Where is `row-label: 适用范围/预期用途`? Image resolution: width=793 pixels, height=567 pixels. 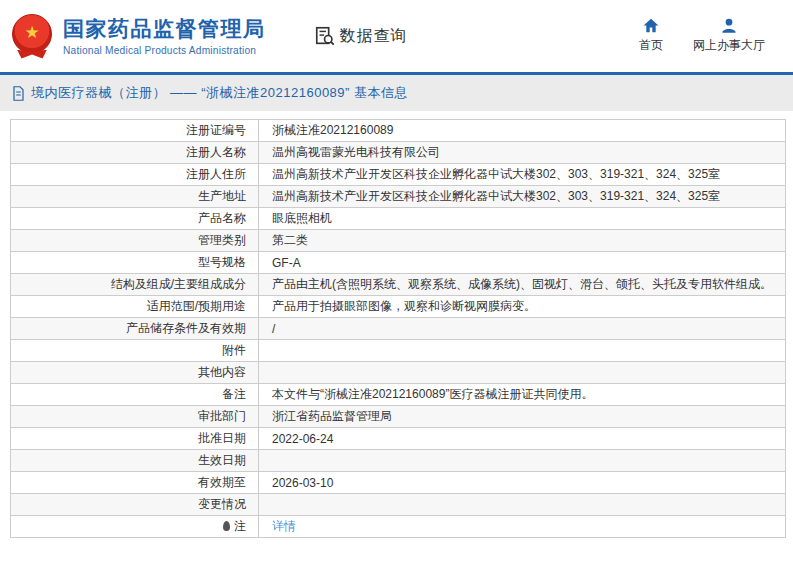 row-label: 适用范围/预期用途 is located at coordinates (135, 307).